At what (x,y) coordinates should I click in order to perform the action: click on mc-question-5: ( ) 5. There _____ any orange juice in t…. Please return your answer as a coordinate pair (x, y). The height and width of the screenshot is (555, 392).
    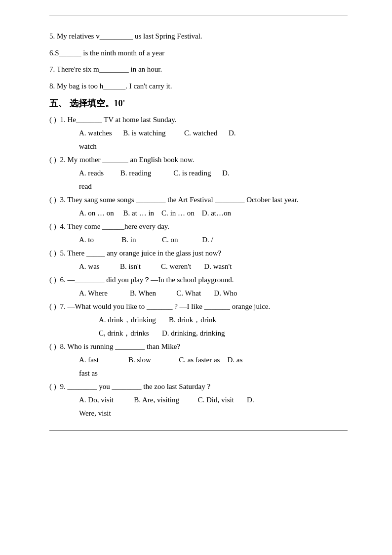
    Looking at the image, I should click on (198, 260).